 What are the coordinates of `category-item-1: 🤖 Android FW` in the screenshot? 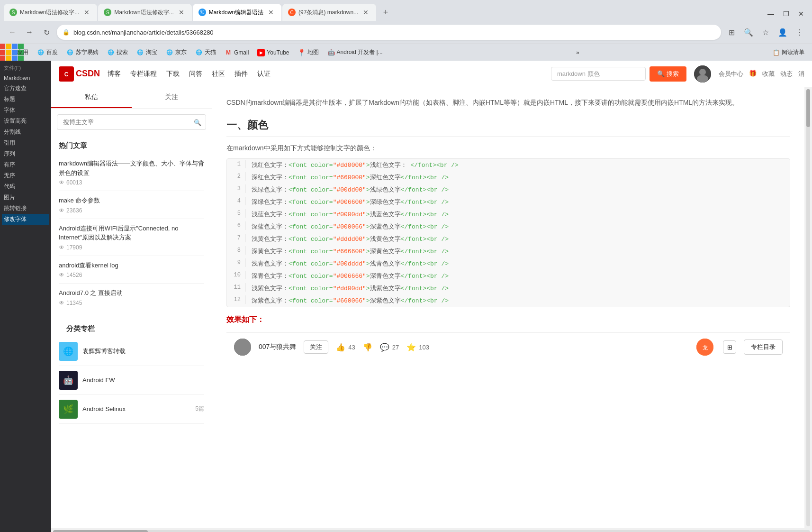 It's located at (132, 380).